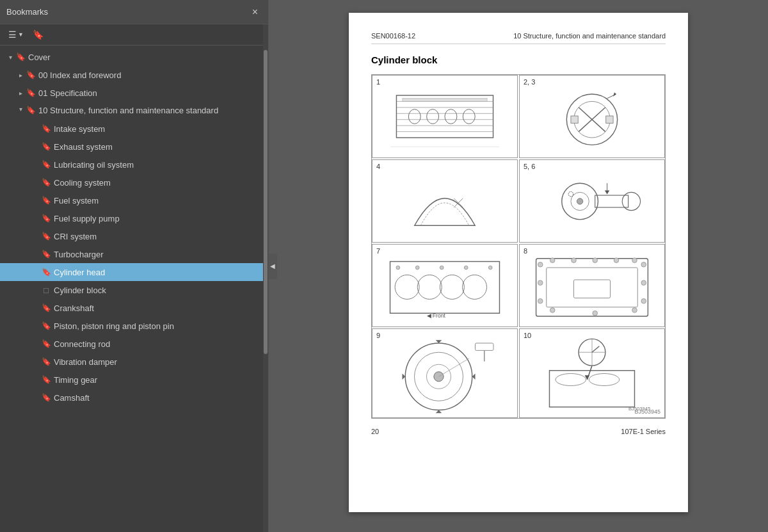 The image size is (768, 532). Describe the element at coordinates (151, 111) in the screenshot. I see `sidebar-item-label: 10 Structure, function and maintenance s…` at that location.